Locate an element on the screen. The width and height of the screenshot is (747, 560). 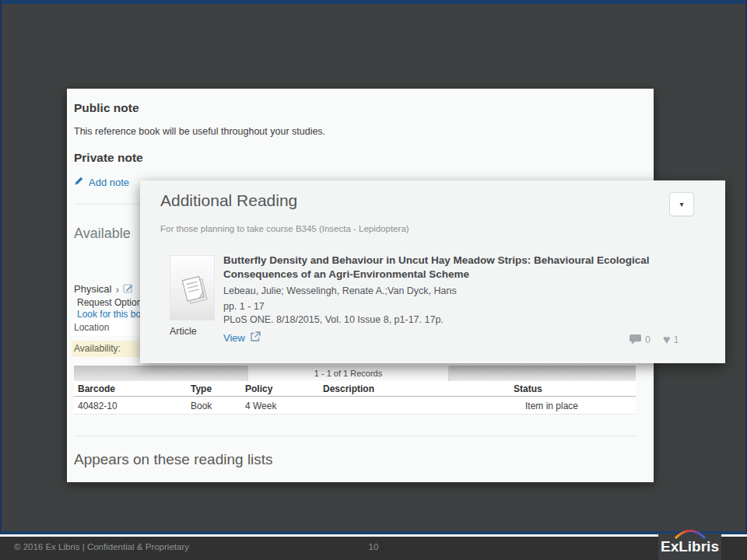
record-source: PLoS ONE. 8/18/2015, Vol. 10 Issue 8, p1… is located at coordinates (447, 320).